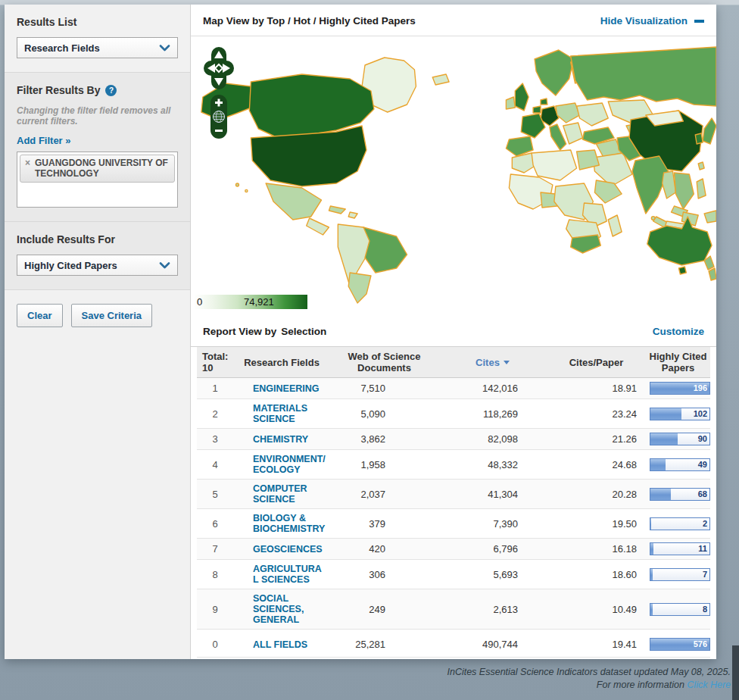 The height and width of the screenshot is (700, 739). I want to click on save-criteria-button: Save Criteria, so click(112, 315).